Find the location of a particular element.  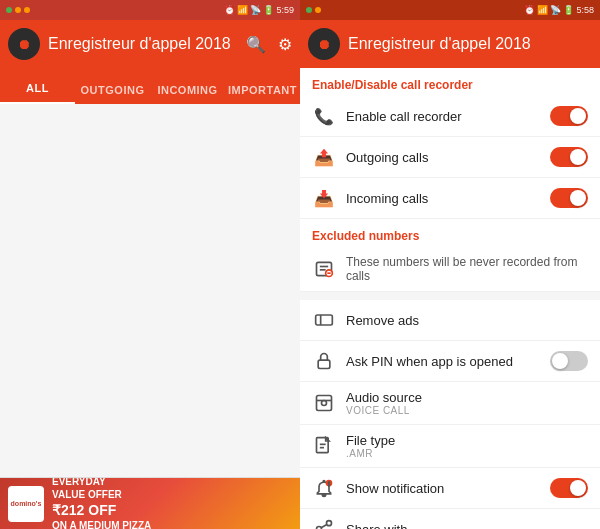

settings-icon: ⚙ is located at coordinates (285, 44).